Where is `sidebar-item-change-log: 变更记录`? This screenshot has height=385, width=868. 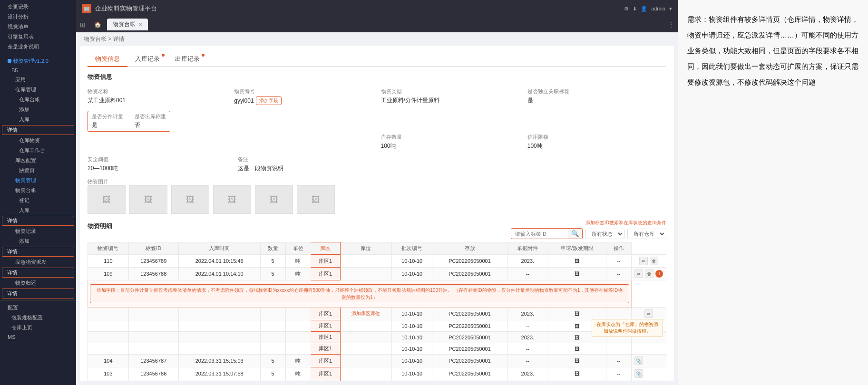 sidebar-item-change-log: 变更记录 is located at coordinates (38, 7).